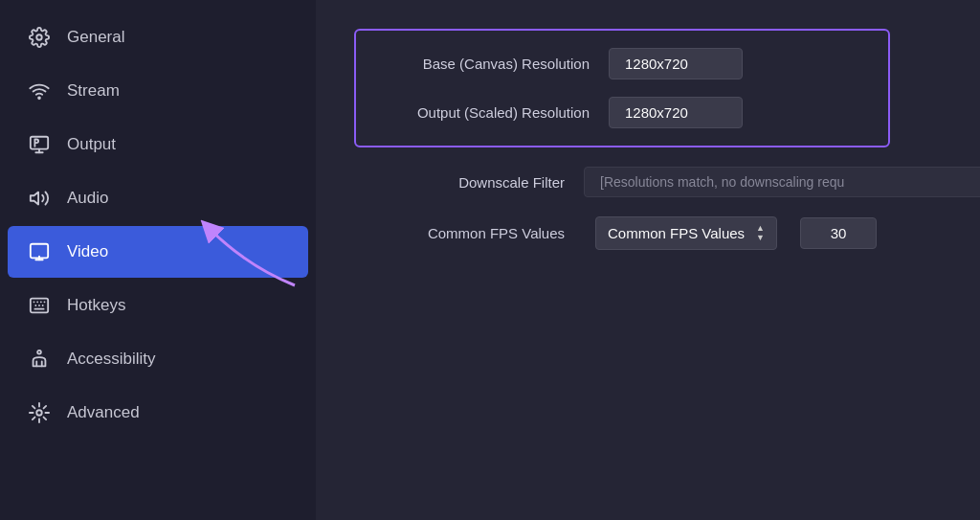 The height and width of the screenshot is (520, 980). What do you see at coordinates (39, 252) in the screenshot?
I see `video-icon` at bounding box center [39, 252].